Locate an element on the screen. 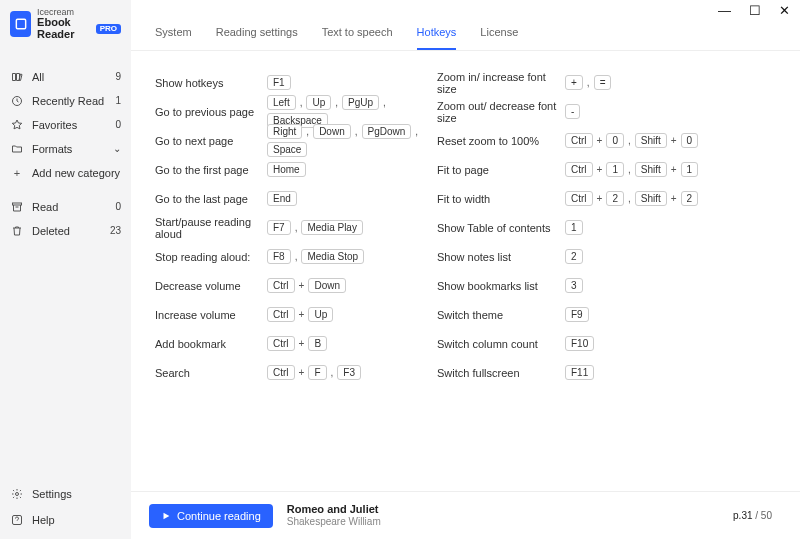  books-icon is located at coordinates (17, 77).